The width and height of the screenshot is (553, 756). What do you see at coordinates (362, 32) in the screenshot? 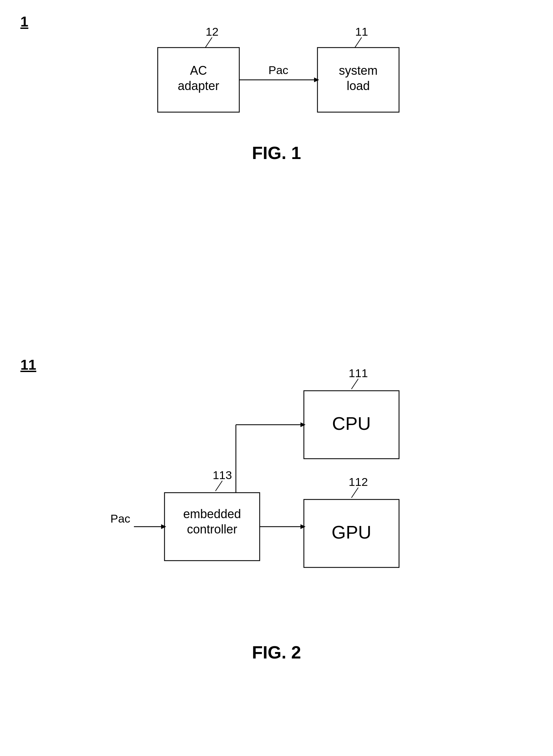
I see `ref-11-text: 11` at bounding box center [362, 32].